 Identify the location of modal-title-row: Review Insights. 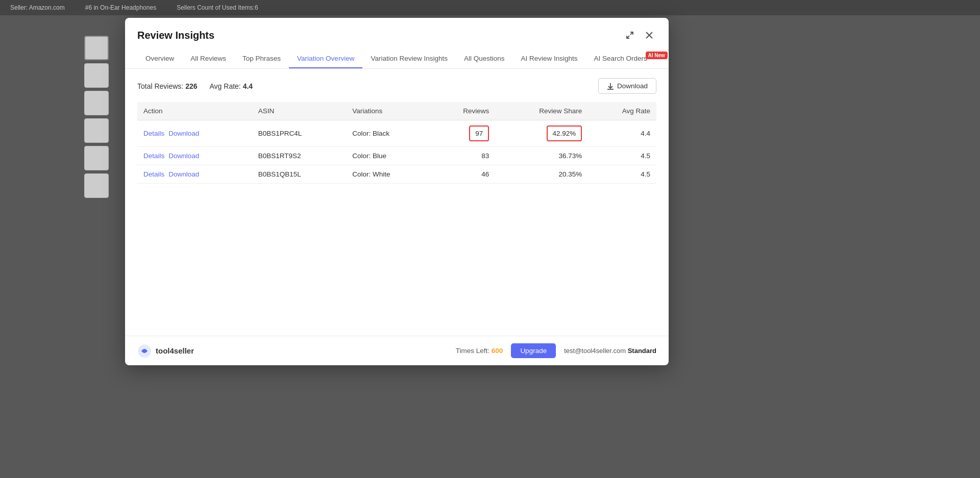
(397, 35).